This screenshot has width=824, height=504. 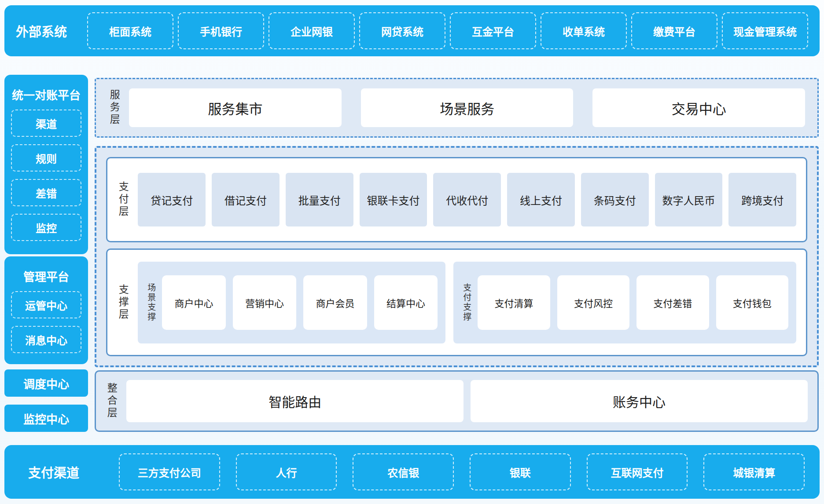 I want to click on payment-node: 借记支付, so click(x=246, y=200).